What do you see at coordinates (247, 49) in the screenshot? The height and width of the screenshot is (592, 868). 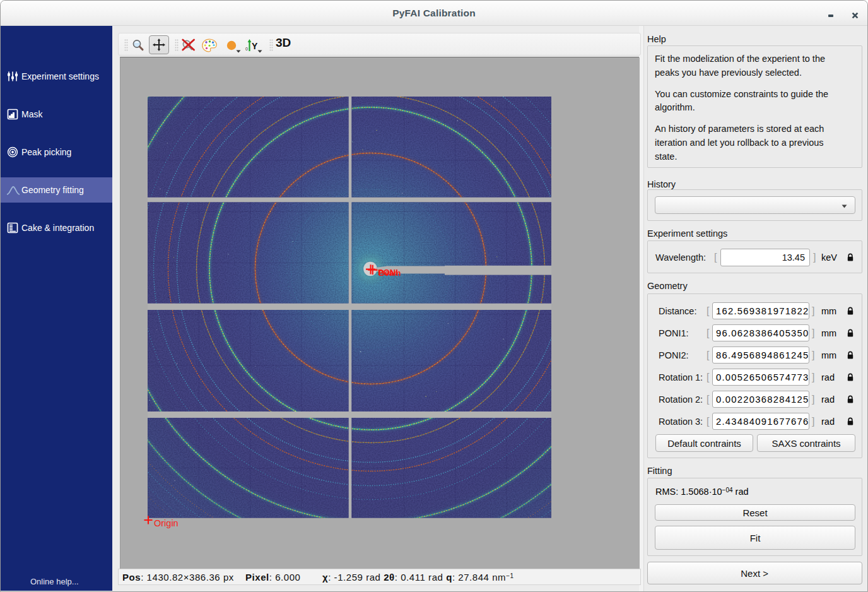 I see `svg-text: 0` at bounding box center [247, 49].